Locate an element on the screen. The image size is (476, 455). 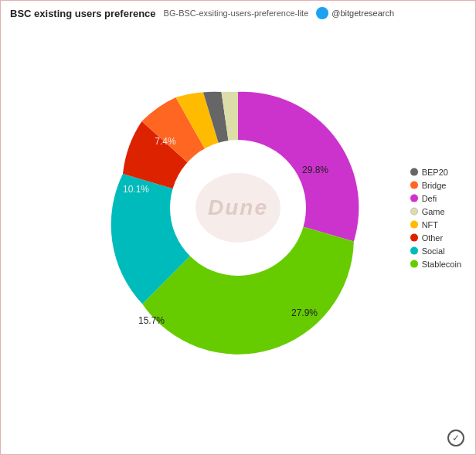
legend-label-game: Game is located at coordinates (434, 212).